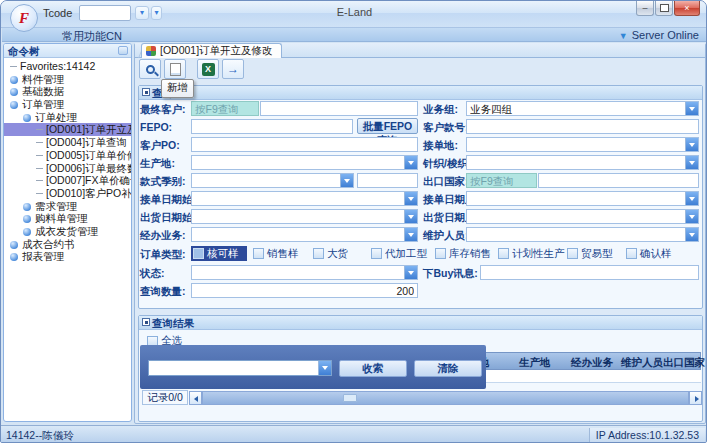  I want to click on final-customer-label: 最终客户:, so click(163, 110).